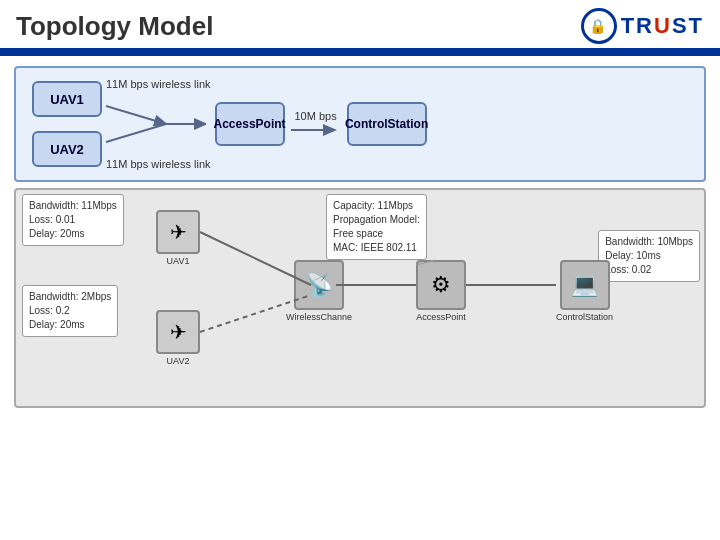 This screenshot has width=720, height=540. Describe the element at coordinates (178, 238) in the screenshot. I see `sim-uav1-node: ✈ UAV1` at that location.